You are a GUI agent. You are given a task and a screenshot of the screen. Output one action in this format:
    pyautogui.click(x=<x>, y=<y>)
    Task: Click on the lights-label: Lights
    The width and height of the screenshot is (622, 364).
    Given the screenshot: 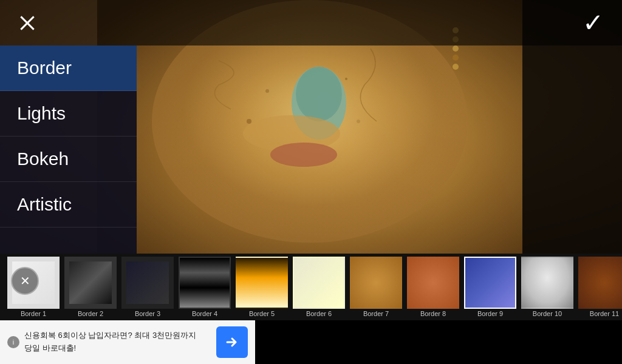 What is the action you would take?
    pyautogui.click(x=41, y=113)
    